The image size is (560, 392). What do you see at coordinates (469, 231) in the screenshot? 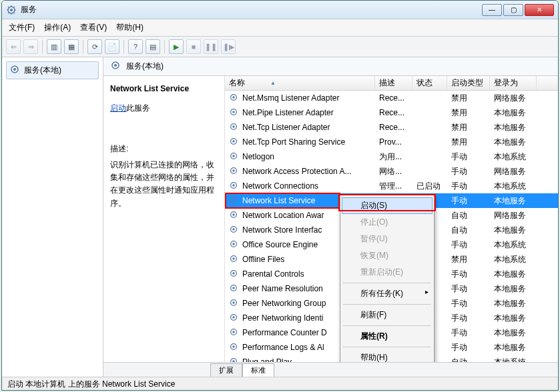
I see `service-startup: 自动` at bounding box center [469, 231].